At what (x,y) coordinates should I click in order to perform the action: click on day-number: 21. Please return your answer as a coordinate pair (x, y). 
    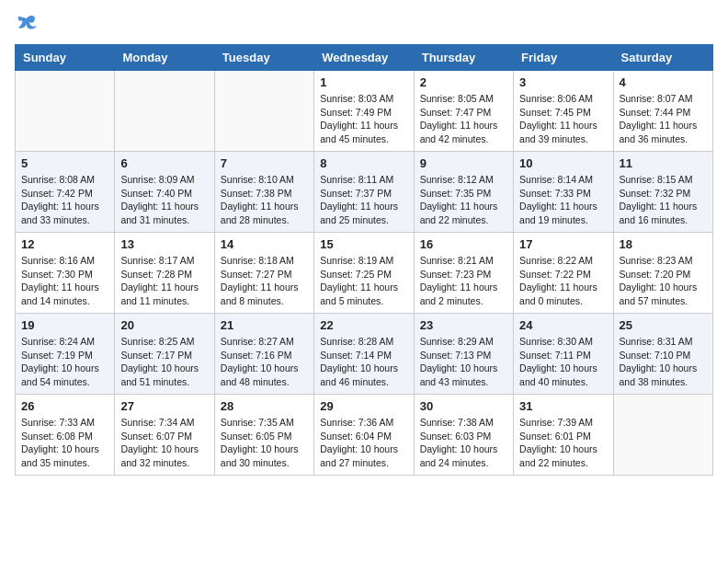
    Looking at the image, I should click on (265, 326).